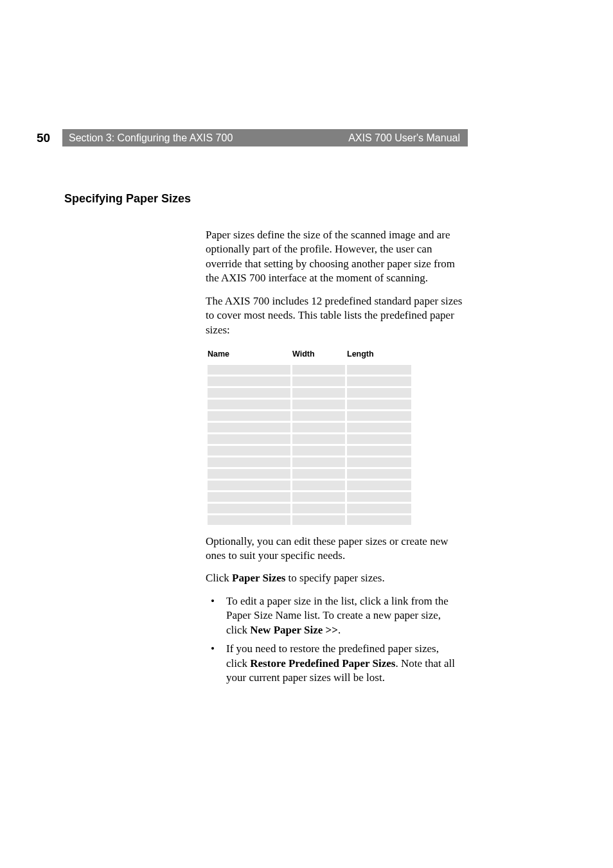 This screenshot has height=868, width=613. Describe the element at coordinates (334, 640) in the screenshot. I see `bullet-list: To edit a paper size in the list, click …` at that location.